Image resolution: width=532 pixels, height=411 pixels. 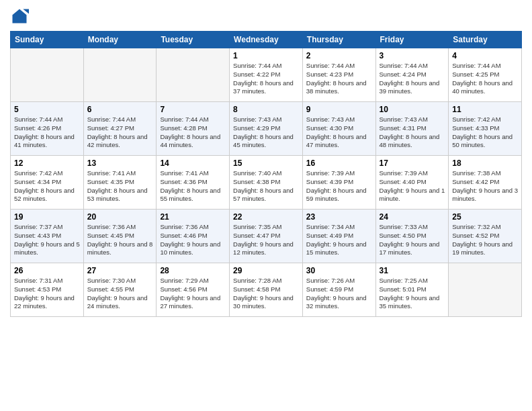 I want to click on day-info: Sunrise: 7:44 AM Sunset: 4:25 PM Dayligh…, so click(x=485, y=79).